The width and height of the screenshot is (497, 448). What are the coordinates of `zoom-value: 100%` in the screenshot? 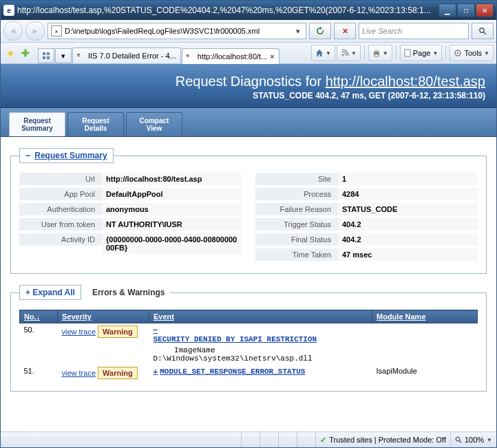 It's located at (474, 440).